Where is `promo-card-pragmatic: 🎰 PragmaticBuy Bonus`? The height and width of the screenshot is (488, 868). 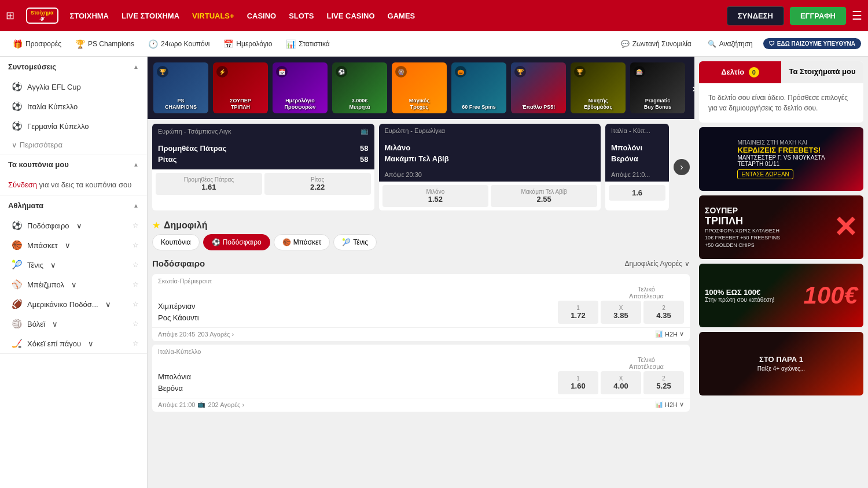 promo-card-pragmatic: 🎰 PragmaticBuy Bonus is located at coordinates (657, 88).